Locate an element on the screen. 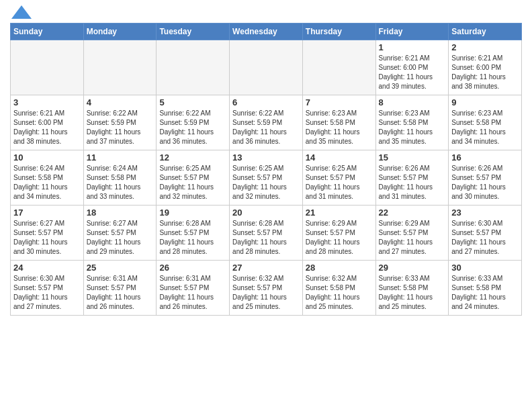 This screenshot has height=411, width=532. day-number: 12 is located at coordinates (193, 157).